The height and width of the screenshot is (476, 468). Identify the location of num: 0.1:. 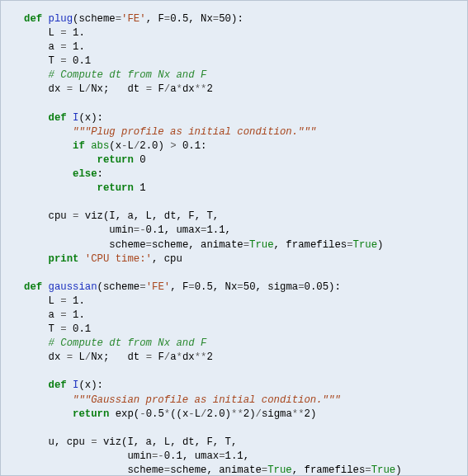
(191, 146).